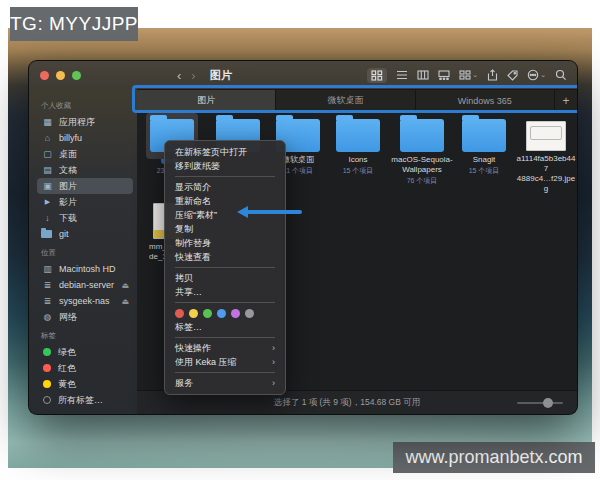 The image size is (600, 480). Describe the element at coordinates (87, 336) in the screenshot. I see `sidebar-section-tags: 标签` at that location.